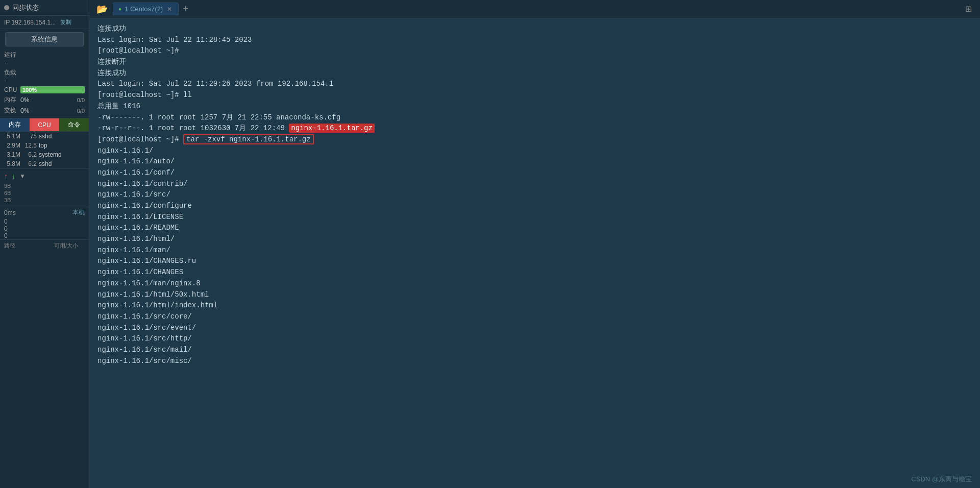 The width and height of the screenshot is (980, 488). I want to click on term-line: [root@localhost ~]# ll, so click(535, 95).